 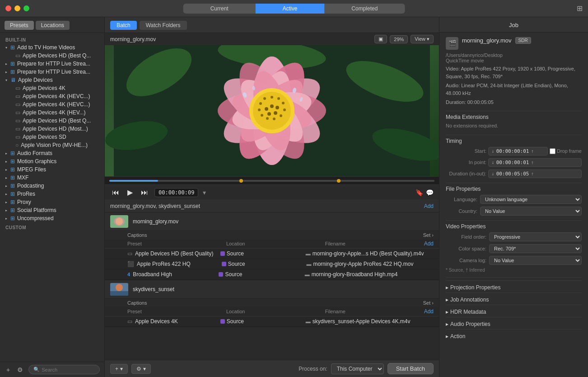 What do you see at coordinates (116, 193) in the screenshot?
I see `skip-back-button: ⏮` at bounding box center [116, 193].